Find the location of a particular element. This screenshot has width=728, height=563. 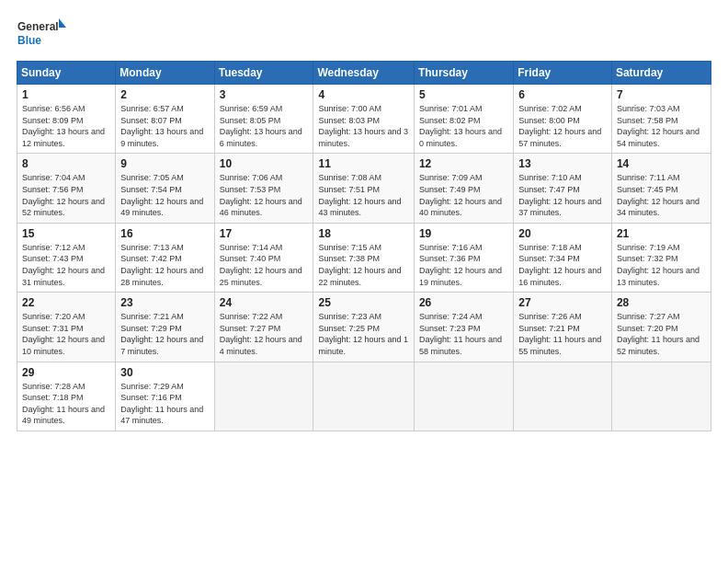

calendar-cell: 6 Sunrise: 7:02 AM Sunset: 8:00 PM Dayli… is located at coordinates (563, 120).